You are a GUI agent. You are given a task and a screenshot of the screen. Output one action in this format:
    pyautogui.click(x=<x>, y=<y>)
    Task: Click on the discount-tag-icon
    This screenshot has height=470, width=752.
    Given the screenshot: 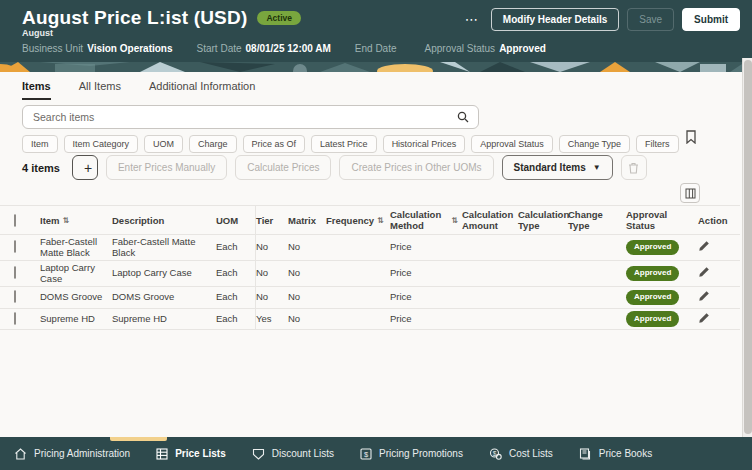 What is the action you would take?
    pyautogui.click(x=258, y=454)
    